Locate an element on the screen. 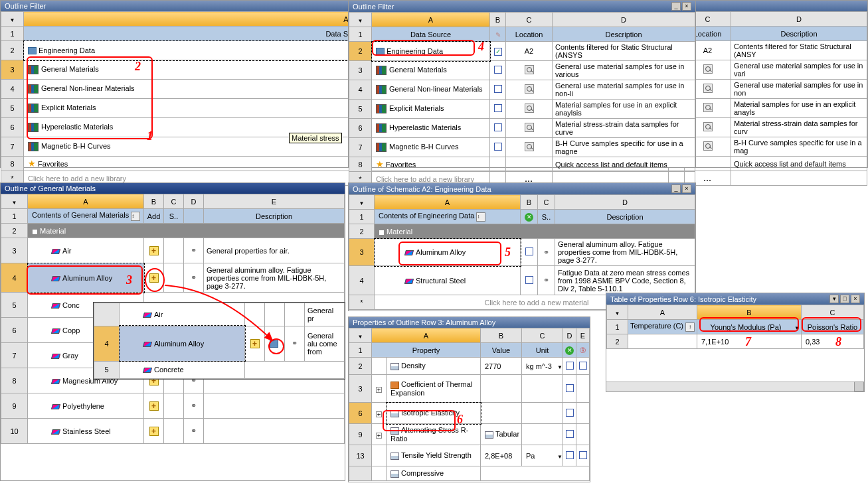  row-compressive-partial: Compressive is located at coordinates (470, 474).